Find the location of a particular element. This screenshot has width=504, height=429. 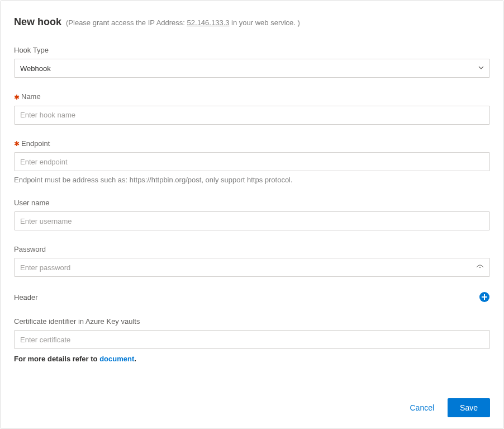

header-section-label: Header is located at coordinates (26, 298).